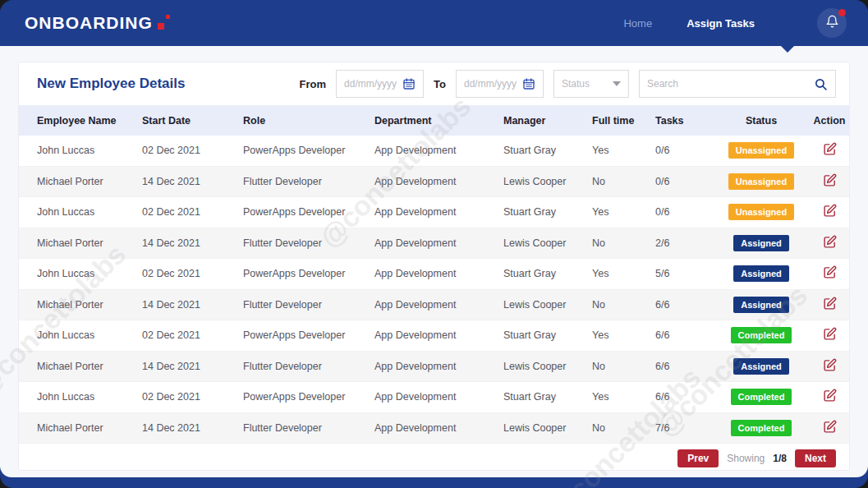 This screenshot has height=488, width=868. What do you see at coordinates (373, 84) in the screenshot?
I see `from-date-input` at bounding box center [373, 84].